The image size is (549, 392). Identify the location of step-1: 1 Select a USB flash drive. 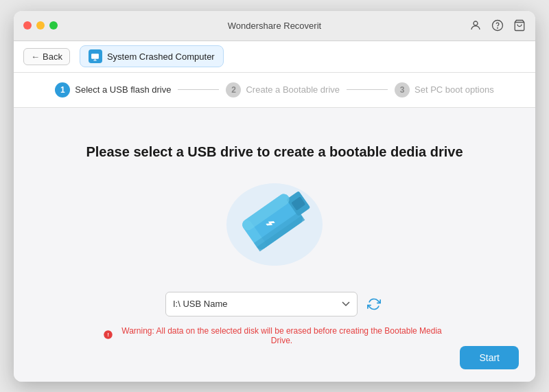
(113, 90).